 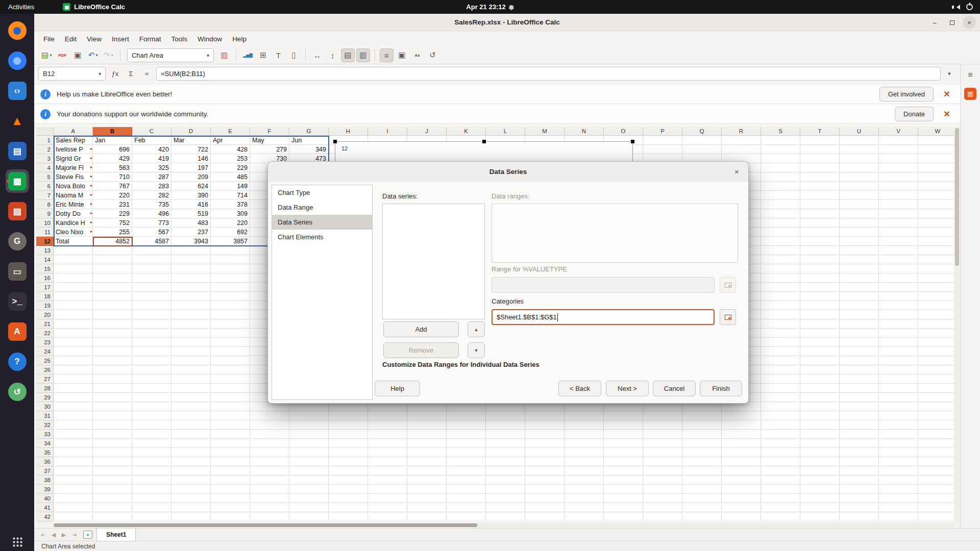 What do you see at coordinates (936, 324) in the screenshot?
I see `cell-W21` at bounding box center [936, 324].